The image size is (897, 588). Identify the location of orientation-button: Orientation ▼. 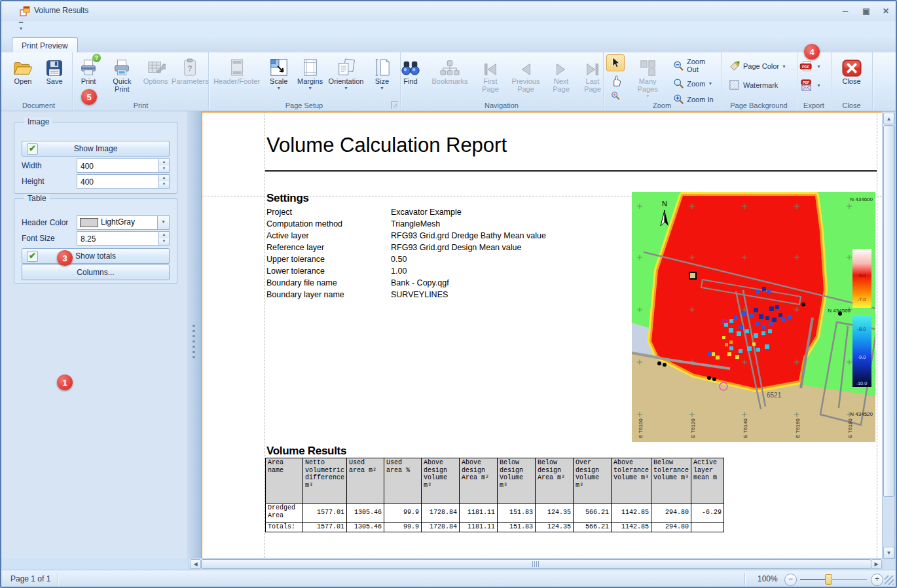
(346, 73).